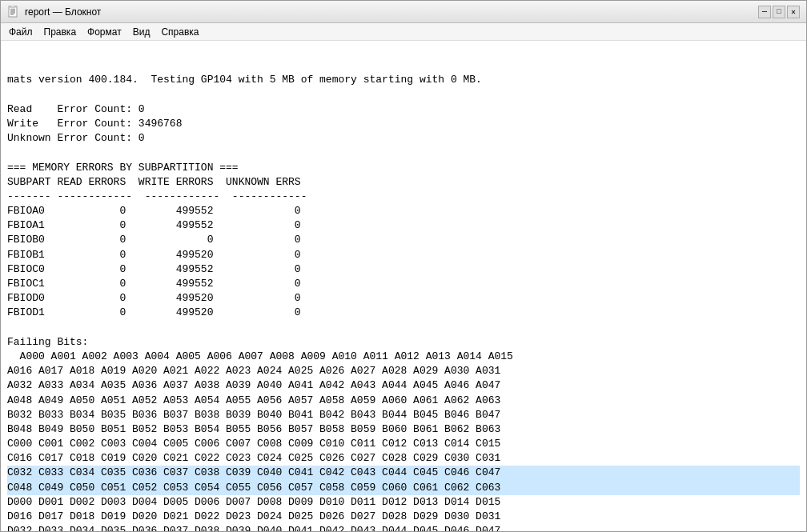 The image size is (807, 532). Describe the element at coordinates (179, 32) in the screenshot. I see `menu-help: Справка` at that location.